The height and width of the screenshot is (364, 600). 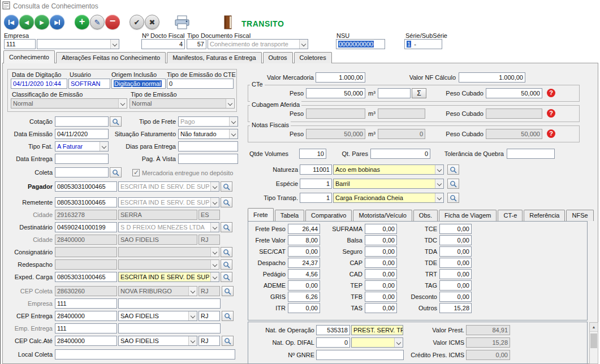 What do you see at coordinates (208, 134) in the screenshot?
I see `situacao-faturamento-combo: Não faturado` at bounding box center [208, 134].